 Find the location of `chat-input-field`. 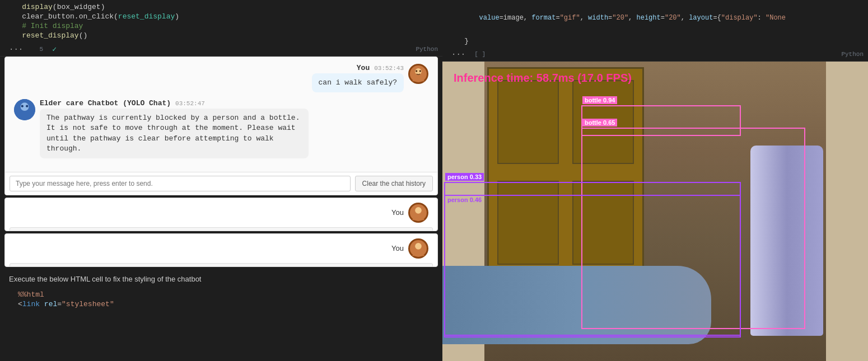

chat-input-field is located at coordinates (180, 184).